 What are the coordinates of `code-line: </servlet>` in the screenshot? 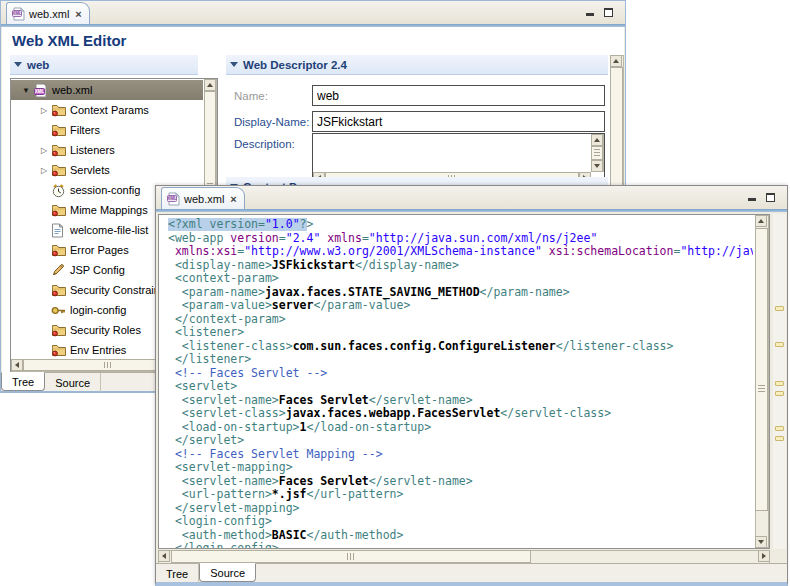 It's located at (460, 441).